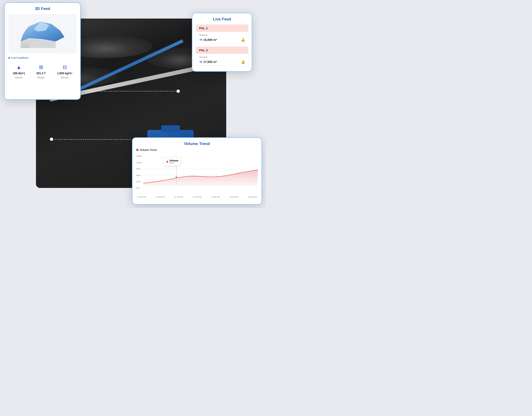 The image size is (532, 416). I want to click on bell-icon-1: 🔔, so click(243, 40).